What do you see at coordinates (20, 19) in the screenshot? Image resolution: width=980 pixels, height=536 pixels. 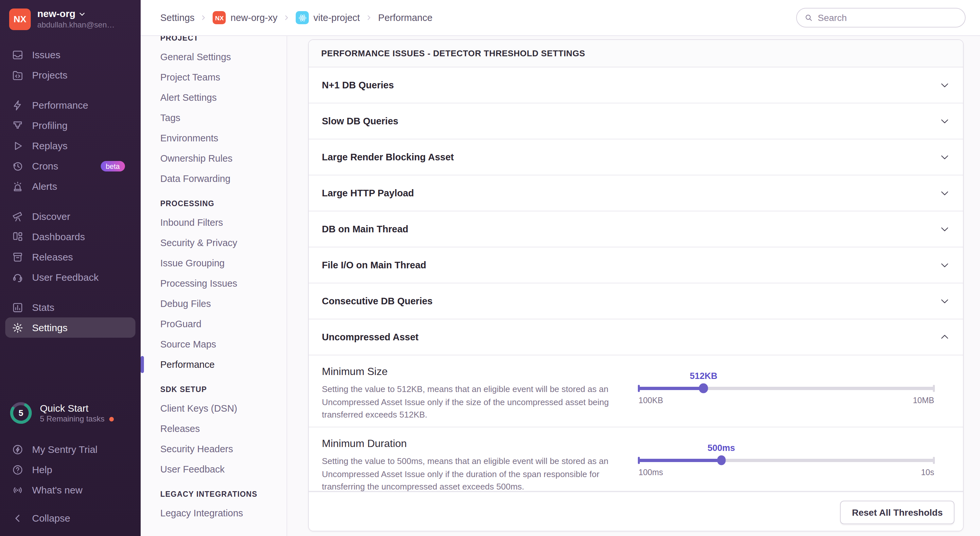 I see `org-avatar: NX` at bounding box center [20, 19].